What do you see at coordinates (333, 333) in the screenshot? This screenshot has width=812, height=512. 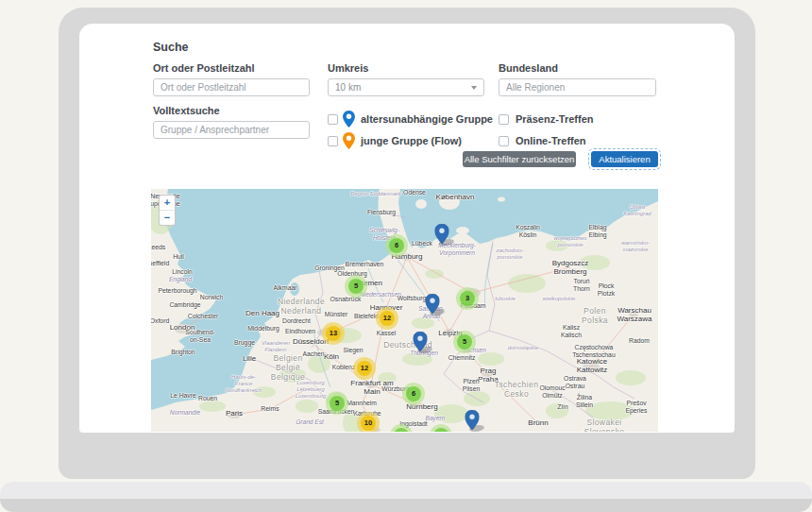 I see `cluster-count: 13` at bounding box center [333, 333].